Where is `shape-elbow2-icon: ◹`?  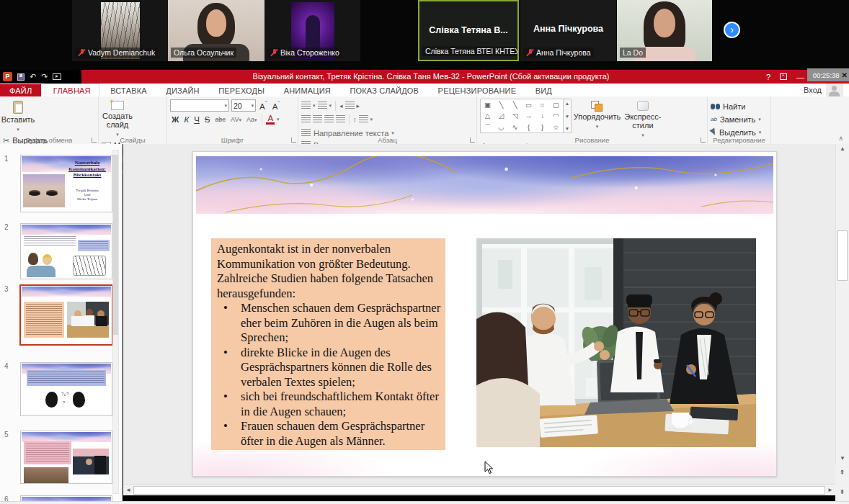
shape-elbow2-icon: ◹ is located at coordinates (515, 116).